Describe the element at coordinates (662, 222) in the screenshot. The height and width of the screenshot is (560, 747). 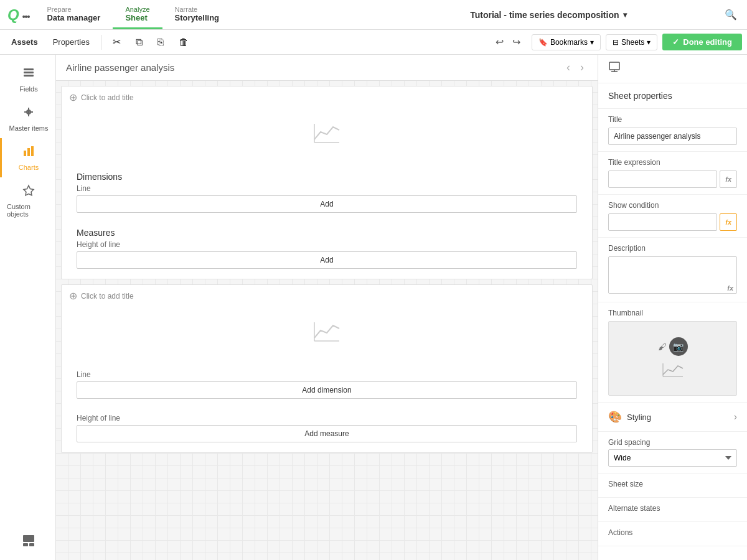
I see `show-condition-input` at that location.